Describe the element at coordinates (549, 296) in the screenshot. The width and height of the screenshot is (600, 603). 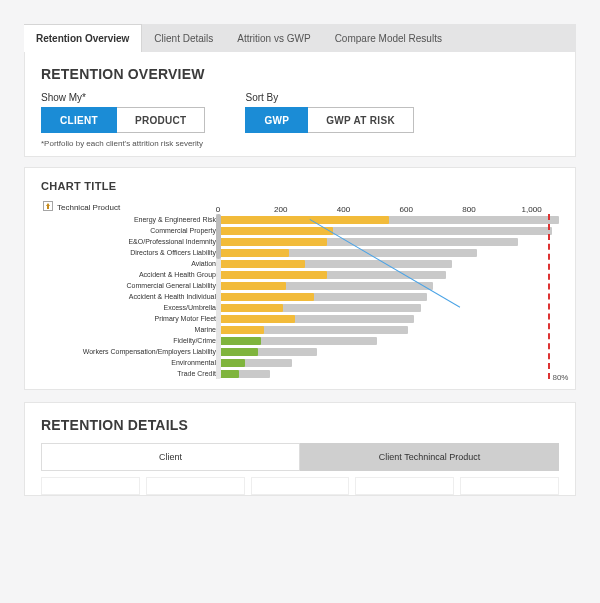
I see `reference-line` at that location.